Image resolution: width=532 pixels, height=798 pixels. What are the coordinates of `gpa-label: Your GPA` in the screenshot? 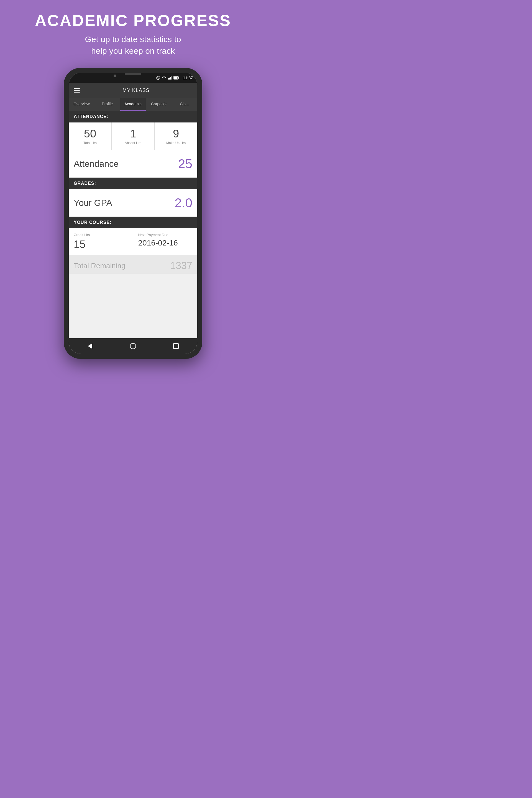 It's located at (93, 203).